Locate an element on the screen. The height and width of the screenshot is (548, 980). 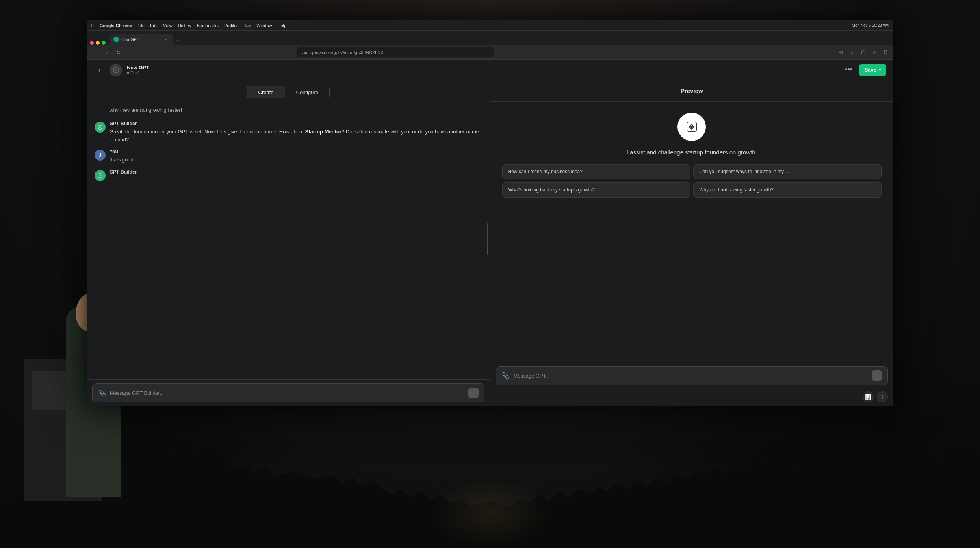
chat-text-gpt1: Great, the foundation for your GPT is se… is located at coordinates (296, 135).